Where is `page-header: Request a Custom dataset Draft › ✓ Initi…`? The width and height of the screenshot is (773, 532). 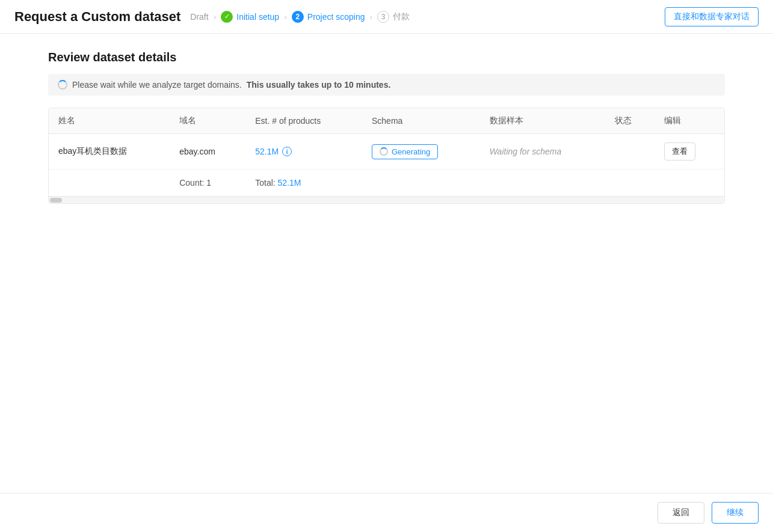 page-header: Request a Custom dataset Draft › ✓ Initi… is located at coordinates (386, 17).